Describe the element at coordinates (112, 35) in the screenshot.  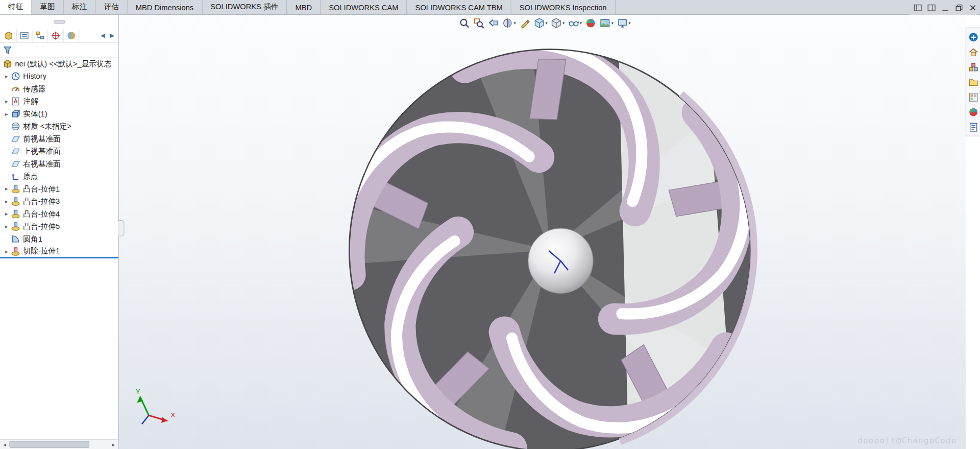
I see `panel-nav-right-icon: ▶` at that location.